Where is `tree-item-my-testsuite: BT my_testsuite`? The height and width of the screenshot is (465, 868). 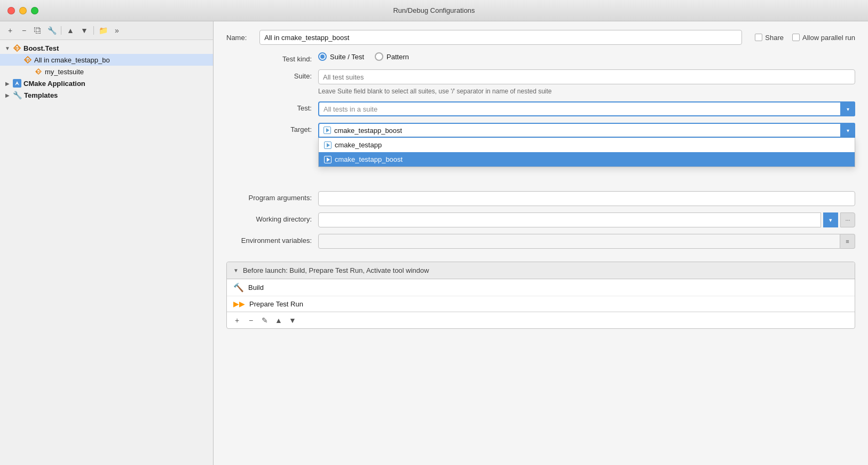
tree-item-my-testsuite: BT my_testsuite is located at coordinates (107, 72).